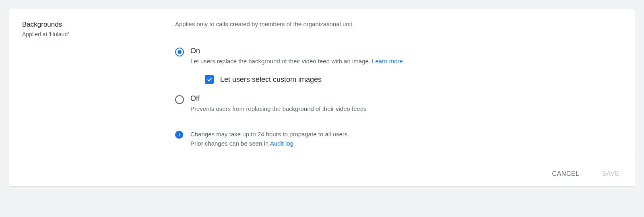  What do you see at coordinates (566, 174) in the screenshot?
I see `cancel-button: CANCEL` at bounding box center [566, 174].